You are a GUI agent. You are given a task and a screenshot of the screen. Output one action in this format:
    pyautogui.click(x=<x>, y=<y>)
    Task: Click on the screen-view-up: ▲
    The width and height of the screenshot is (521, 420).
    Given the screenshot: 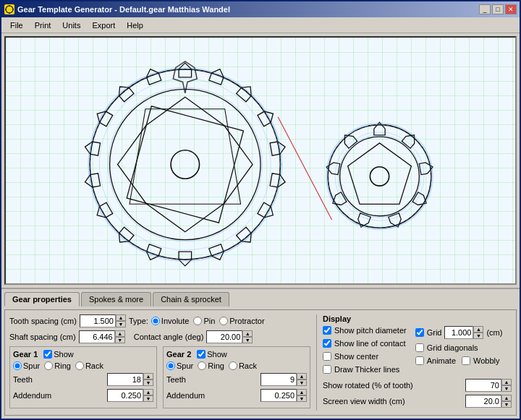 What is the action you would take?
    pyautogui.click(x=507, y=398)
    